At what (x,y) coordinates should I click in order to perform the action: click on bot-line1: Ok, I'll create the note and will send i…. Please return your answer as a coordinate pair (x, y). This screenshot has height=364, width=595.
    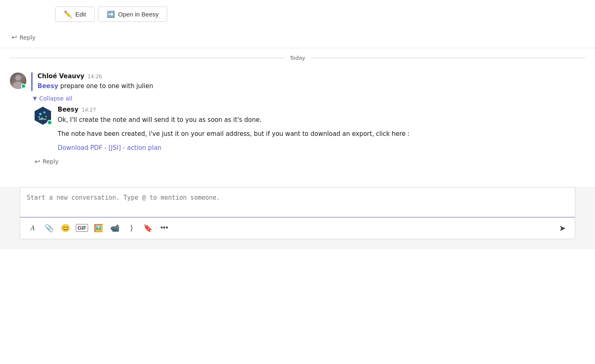
    Looking at the image, I should click on (316, 120).